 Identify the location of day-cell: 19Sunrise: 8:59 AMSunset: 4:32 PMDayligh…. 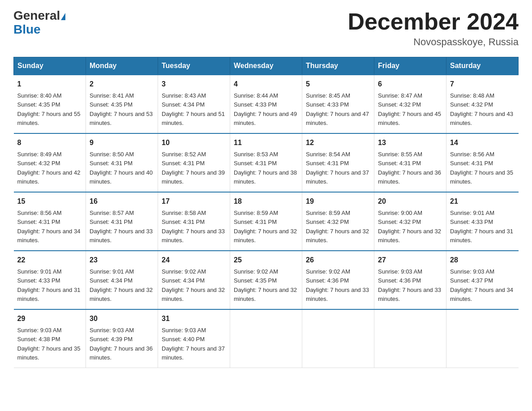
(339, 221).